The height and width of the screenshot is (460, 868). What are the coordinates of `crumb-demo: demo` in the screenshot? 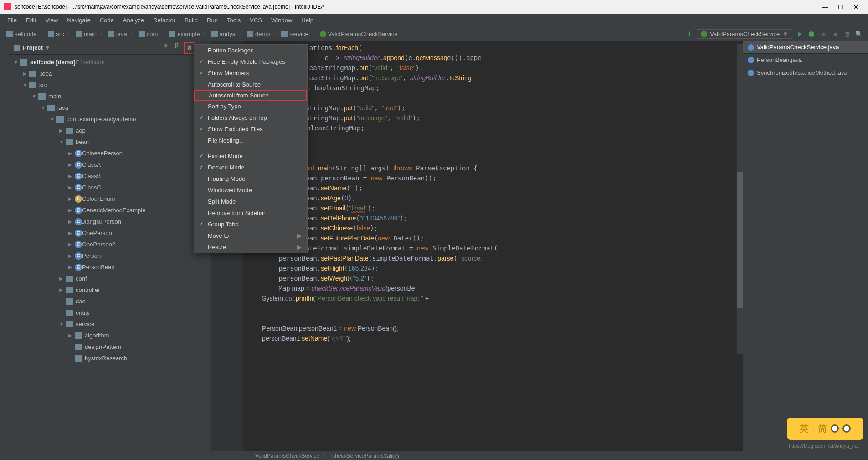 It's located at (259, 34).